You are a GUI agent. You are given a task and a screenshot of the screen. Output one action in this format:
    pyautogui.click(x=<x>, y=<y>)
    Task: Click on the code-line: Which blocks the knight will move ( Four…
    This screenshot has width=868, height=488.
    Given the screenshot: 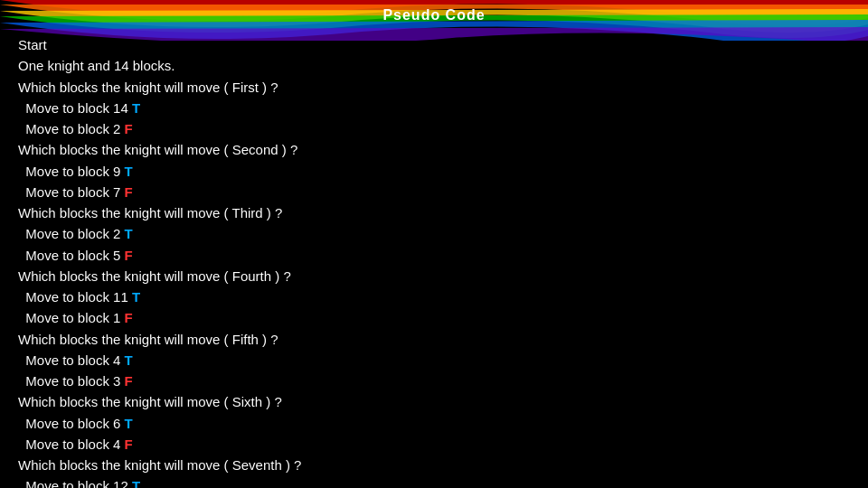 What is the action you would take?
    pyautogui.click(x=434, y=277)
    